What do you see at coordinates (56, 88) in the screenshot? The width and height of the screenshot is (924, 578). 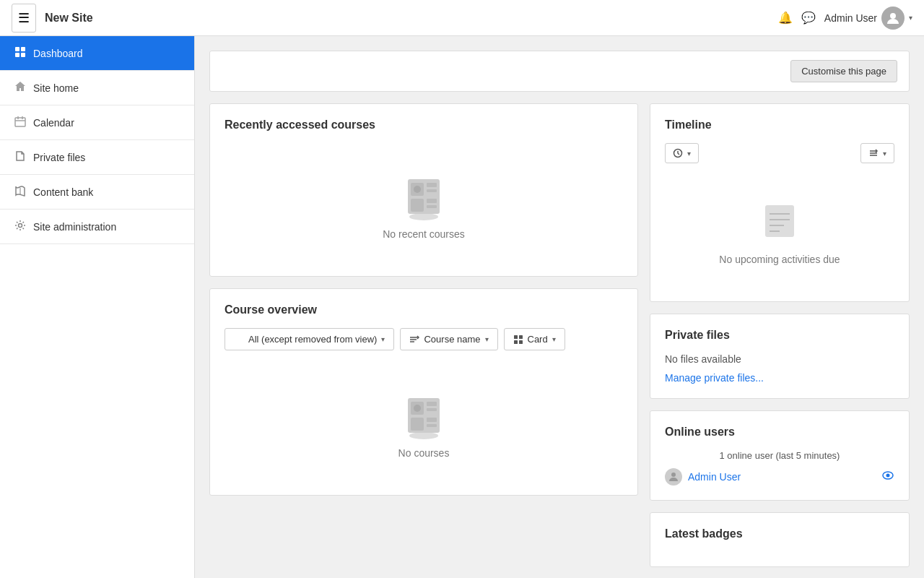 I see `sidebar-label-site-home: Site home` at bounding box center [56, 88].